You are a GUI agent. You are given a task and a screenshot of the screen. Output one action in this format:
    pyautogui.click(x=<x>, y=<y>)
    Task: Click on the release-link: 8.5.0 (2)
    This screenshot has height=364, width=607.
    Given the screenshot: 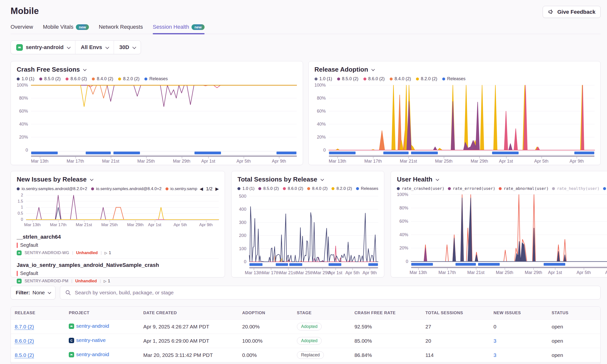 What is the action you would take?
    pyautogui.click(x=24, y=355)
    